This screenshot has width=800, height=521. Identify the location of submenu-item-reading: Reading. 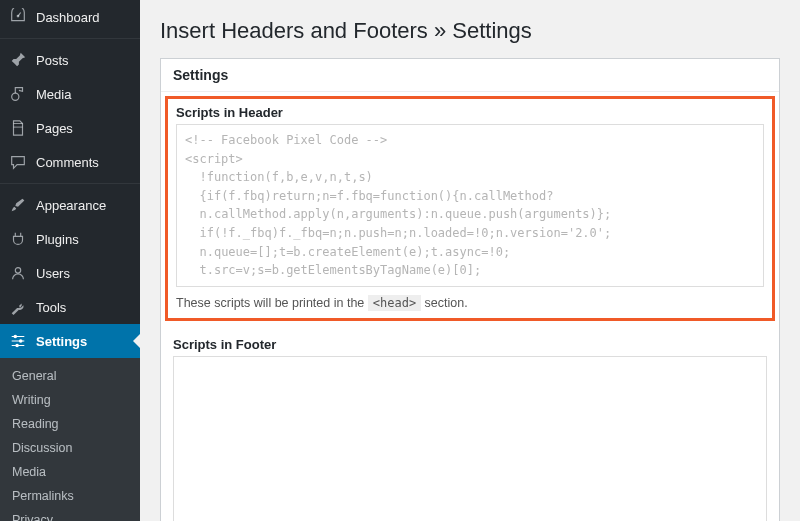
(70, 424).